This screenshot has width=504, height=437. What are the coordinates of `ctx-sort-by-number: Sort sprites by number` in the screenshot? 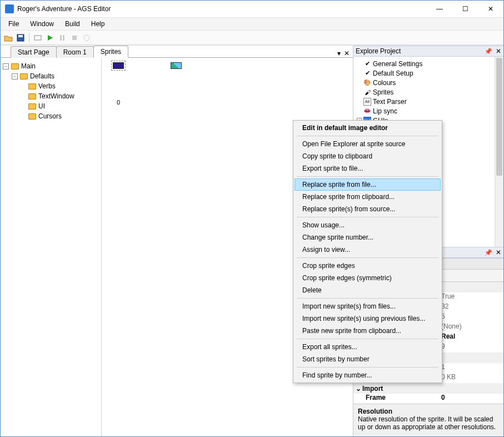 It's located at (368, 359).